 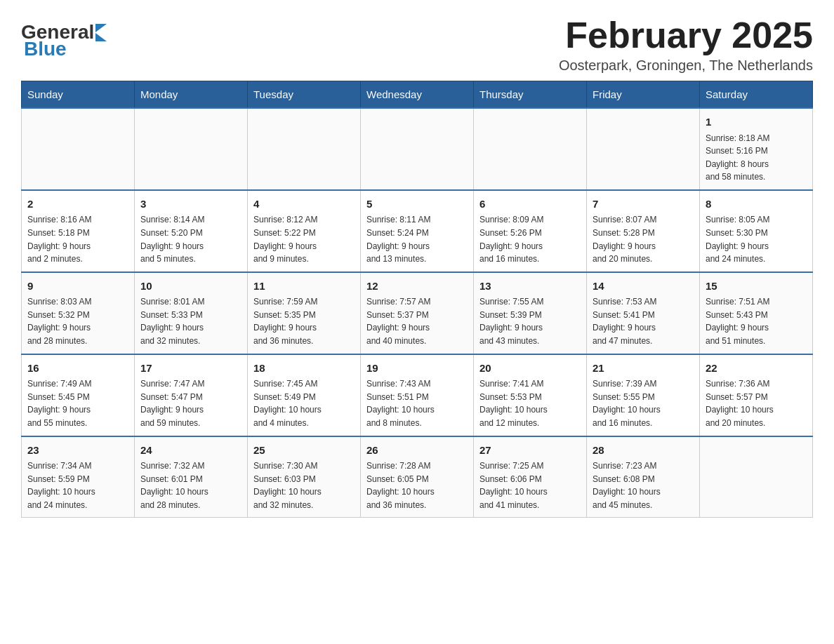 What do you see at coordinates (304, 205) in the screenshot?
I see `day-number: 4` at bounding box center [304, 205].